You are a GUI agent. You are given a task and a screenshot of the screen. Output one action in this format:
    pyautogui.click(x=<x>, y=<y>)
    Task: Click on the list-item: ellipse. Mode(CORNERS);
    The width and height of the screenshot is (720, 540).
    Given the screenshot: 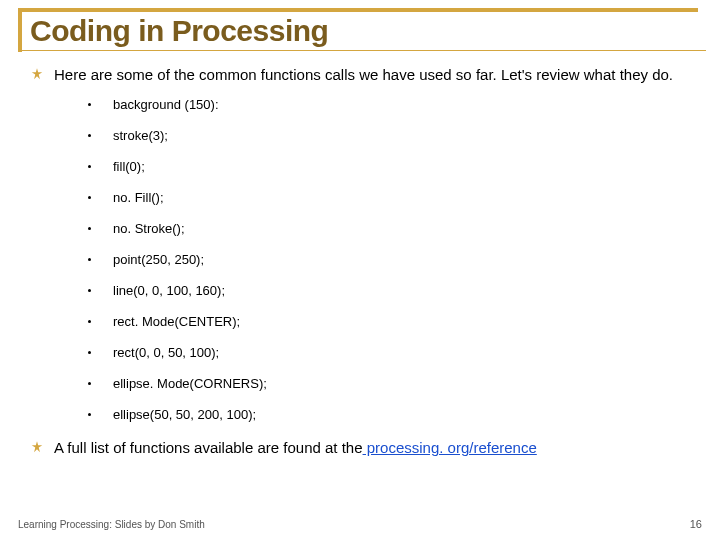 What is the action you would take?
    pyautogui.click(x=389, y=384)
    